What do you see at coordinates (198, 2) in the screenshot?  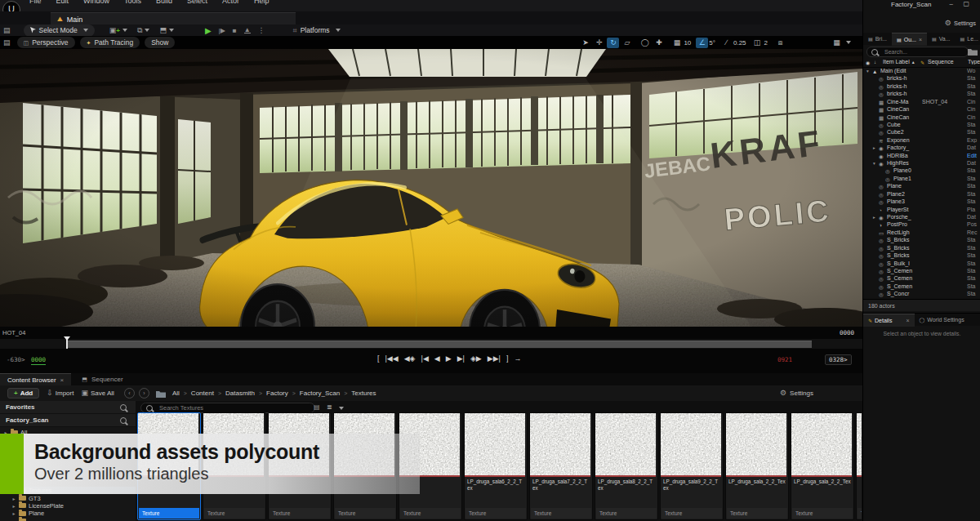 I see `menu-item-select: Select` at bounding box center [198, 2].